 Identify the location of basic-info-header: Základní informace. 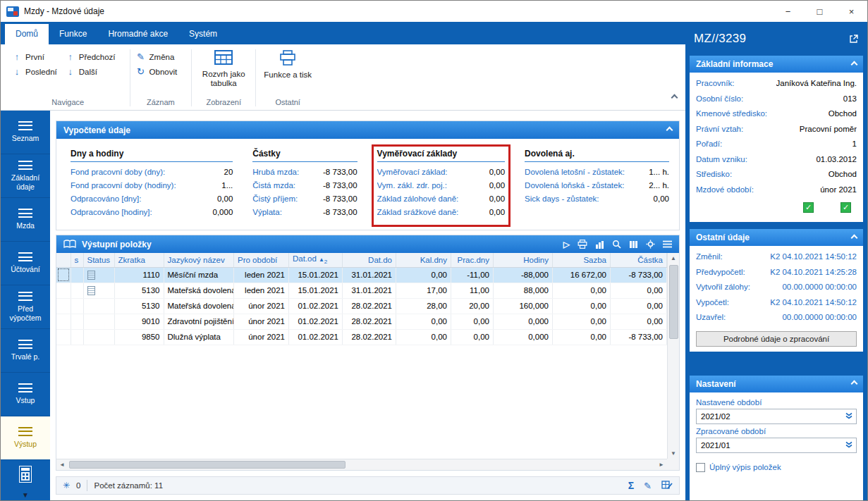
(776, 64).